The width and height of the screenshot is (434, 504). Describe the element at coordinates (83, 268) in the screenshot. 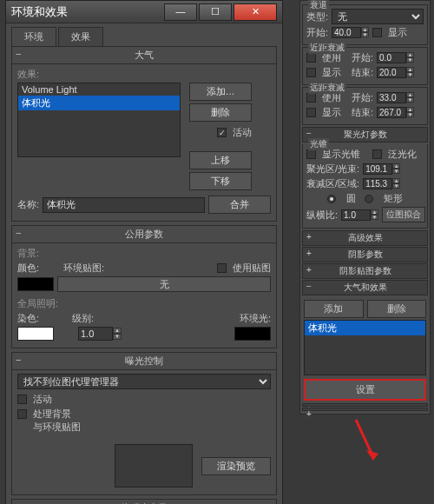

I see `envmap-label: 环境贴图:` at that location.